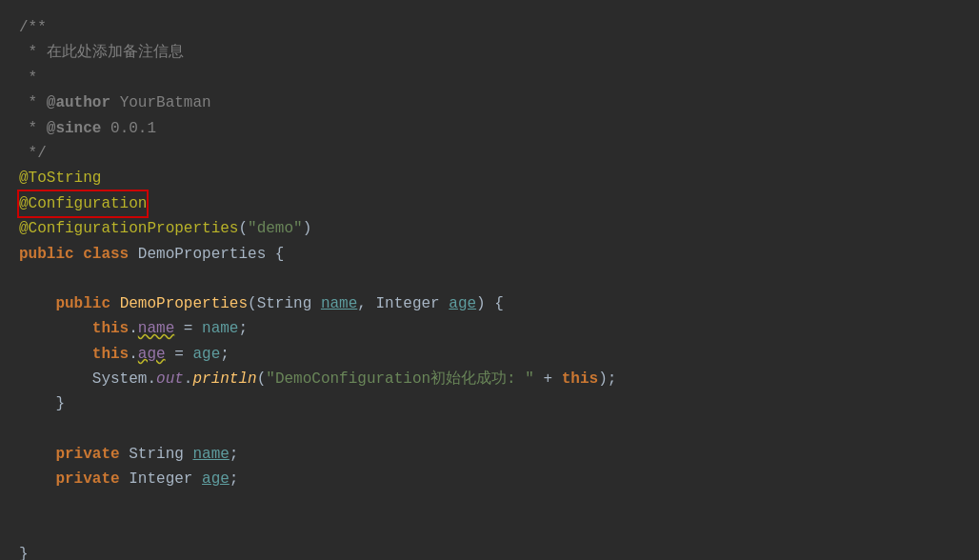  Describe the element at coordinates (490, 204) in the screenshot. I see `code-line-8: @Configuration` at that location.